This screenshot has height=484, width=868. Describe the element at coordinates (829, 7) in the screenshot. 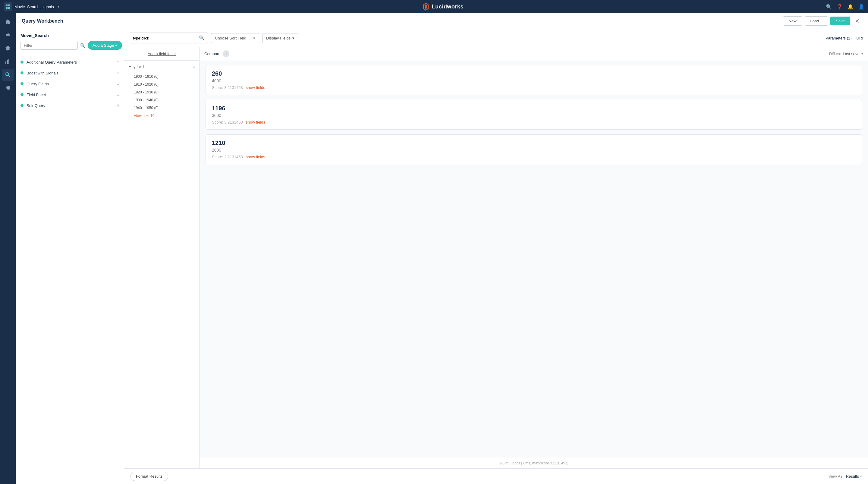

I see `search-nav-icon: 🔍` at that location.